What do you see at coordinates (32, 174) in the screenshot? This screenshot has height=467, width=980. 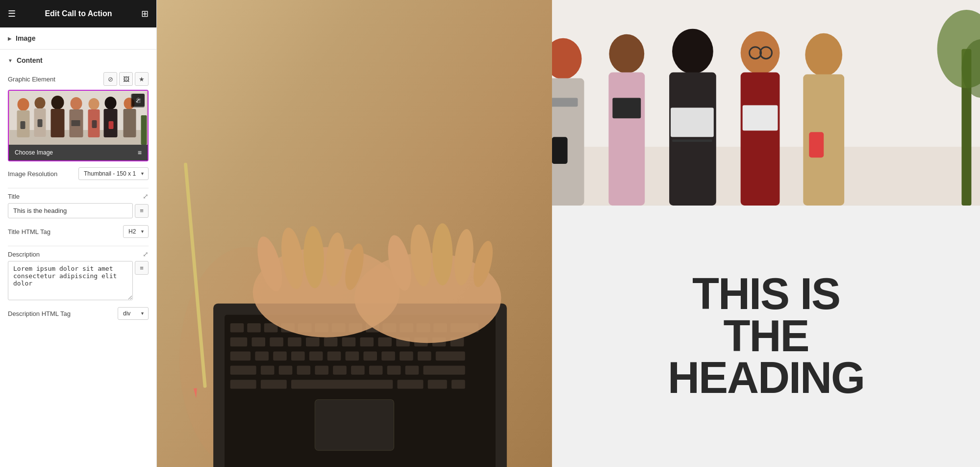 I see `image-resolution-label: Image Resolution` at bounding box center [32, 174].